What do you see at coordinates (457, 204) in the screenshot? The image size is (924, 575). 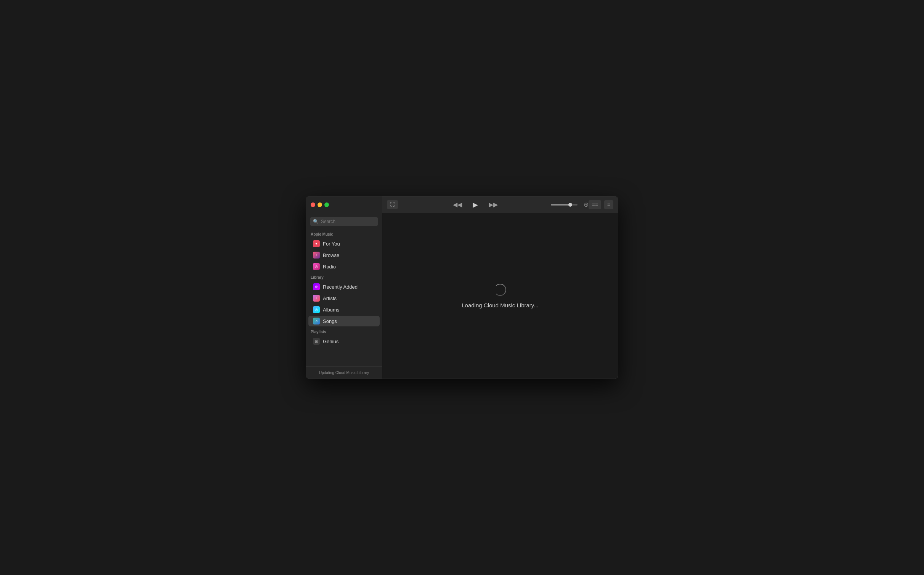 I see `rewind-button: ◀◀` at bounding box center [457, 204].